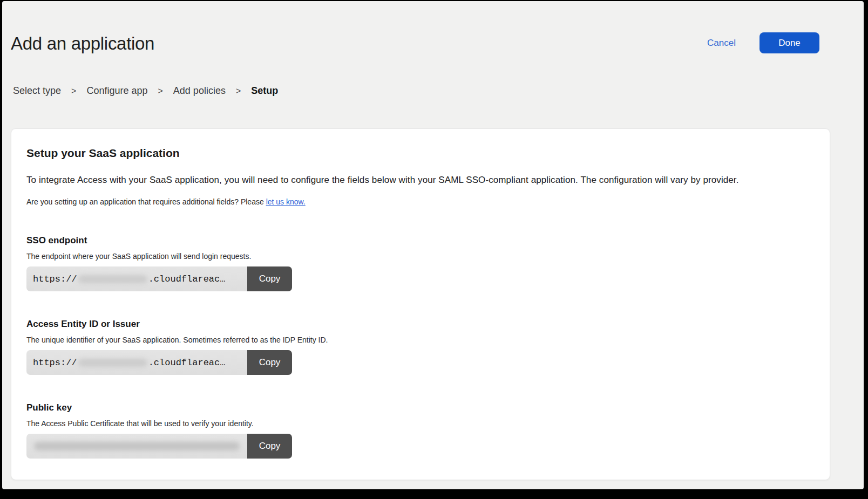 The height and width of the screenshot is (499, 868). What do you see at coordinates (159, 446) in the screenshot?
I see `value-row: Copy` at bounding box center [159, 446].